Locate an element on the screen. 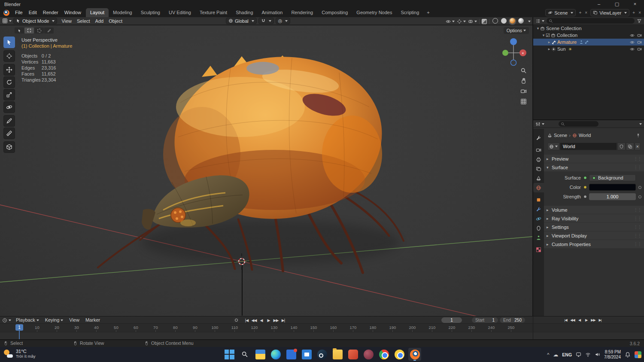 The image size is (644, 362). tool-move-button is located at coordinates (9, 70).